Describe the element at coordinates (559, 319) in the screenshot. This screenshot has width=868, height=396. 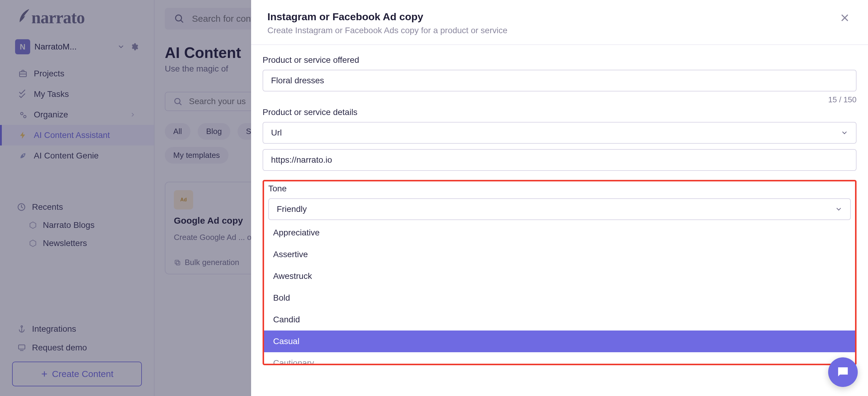
I see `tone-option-candid: Candid` at that location.